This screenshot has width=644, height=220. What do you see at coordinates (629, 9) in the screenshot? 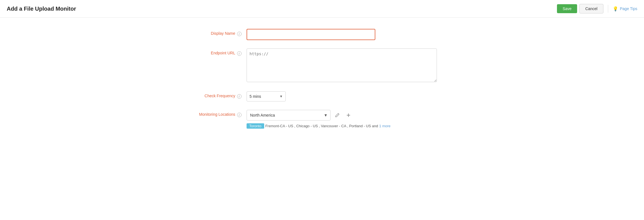
I see `page-tips-label: Page Tips` at bounding box center [629, 9].